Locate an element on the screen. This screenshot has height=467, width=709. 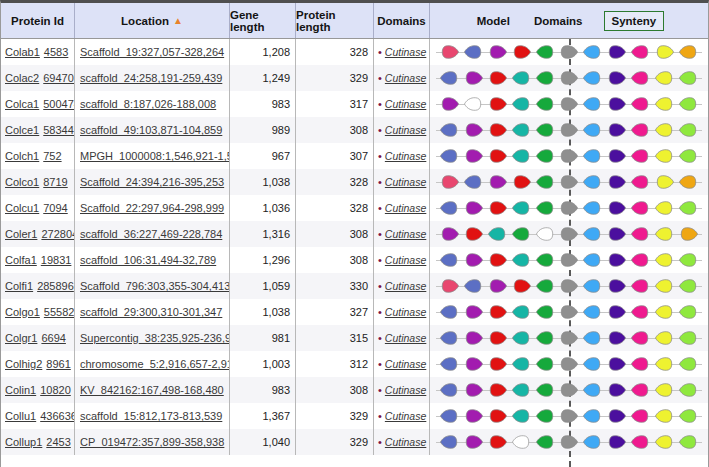
protein-id-link: 8719 is located at coordinates (55, 182).